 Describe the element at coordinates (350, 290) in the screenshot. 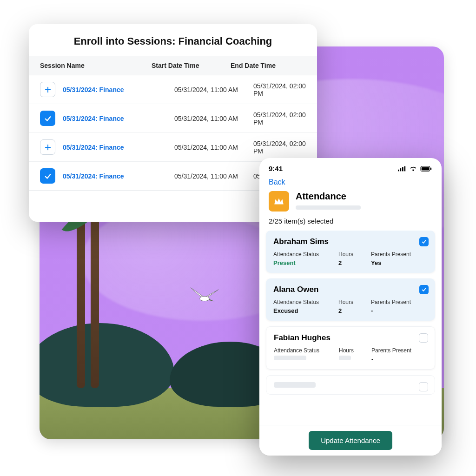

I see `attendee-name: Alana Owen` at that location.